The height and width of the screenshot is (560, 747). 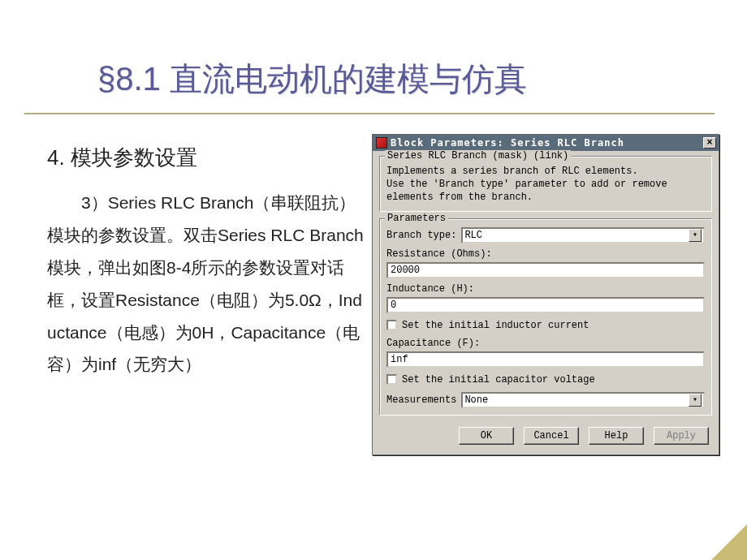 I want to click on inductor-current-checkbox, so click(x=391, y=325).